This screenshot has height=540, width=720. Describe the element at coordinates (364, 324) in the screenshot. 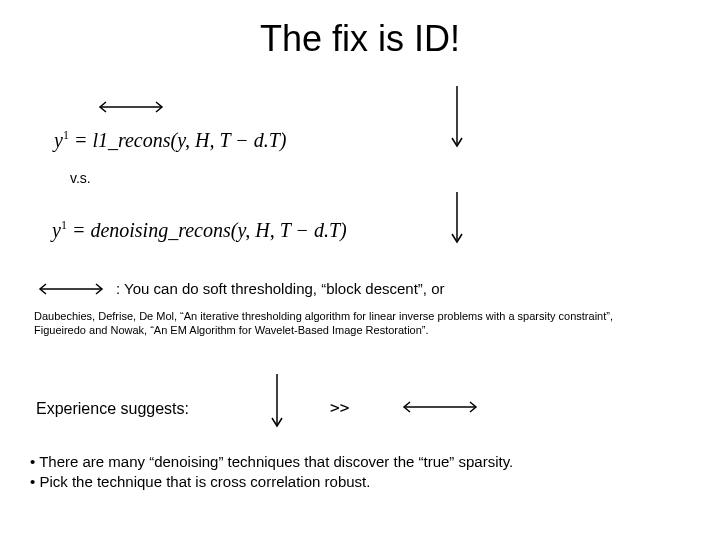

I see `references: Daubechies, Defrise, De Mol, “An iterati…` at that location.